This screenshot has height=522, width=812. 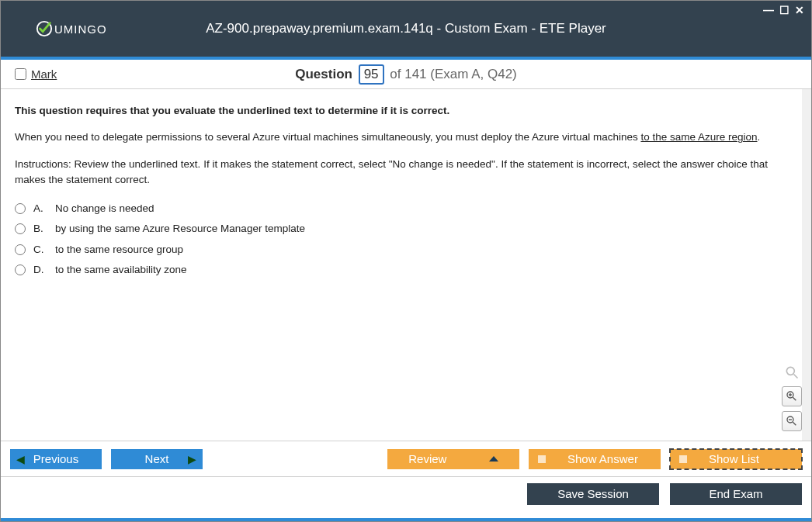 I want to click on logo-check-icon, so click(x=44, y=29).